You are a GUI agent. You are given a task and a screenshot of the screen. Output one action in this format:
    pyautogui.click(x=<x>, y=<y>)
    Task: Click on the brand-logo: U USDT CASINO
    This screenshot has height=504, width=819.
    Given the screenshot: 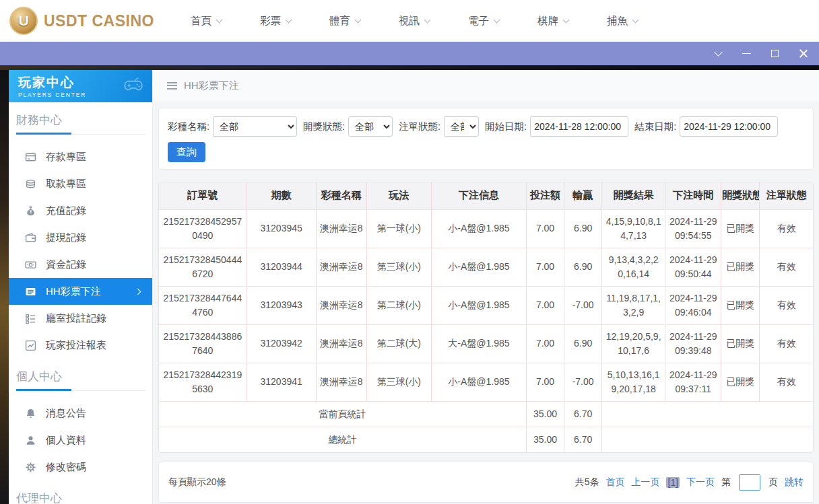 What is the action you would take?
    pyautogui.click(x=82, y=21)
    